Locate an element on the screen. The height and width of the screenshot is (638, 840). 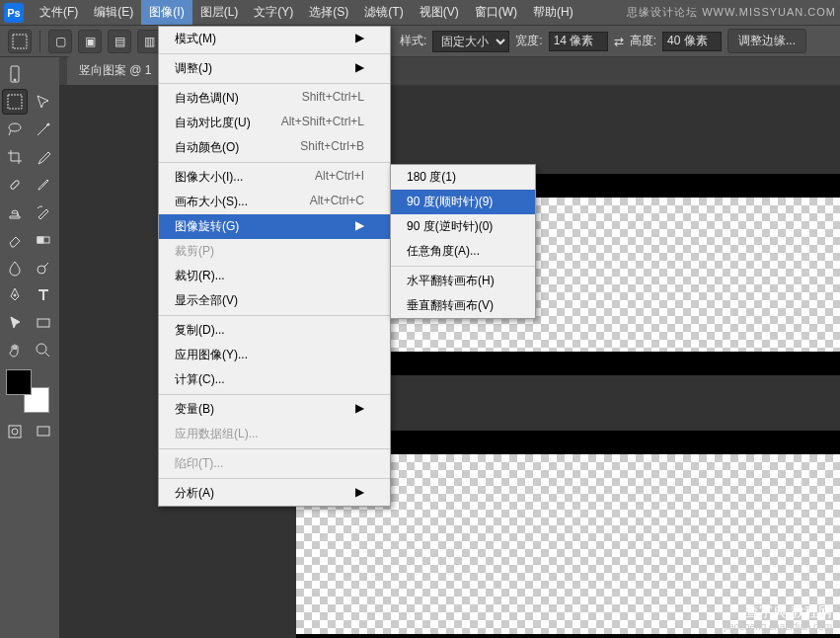
rotate-90-cw: 90 度(顺时针)(9) is located at coordinates (463, 201).